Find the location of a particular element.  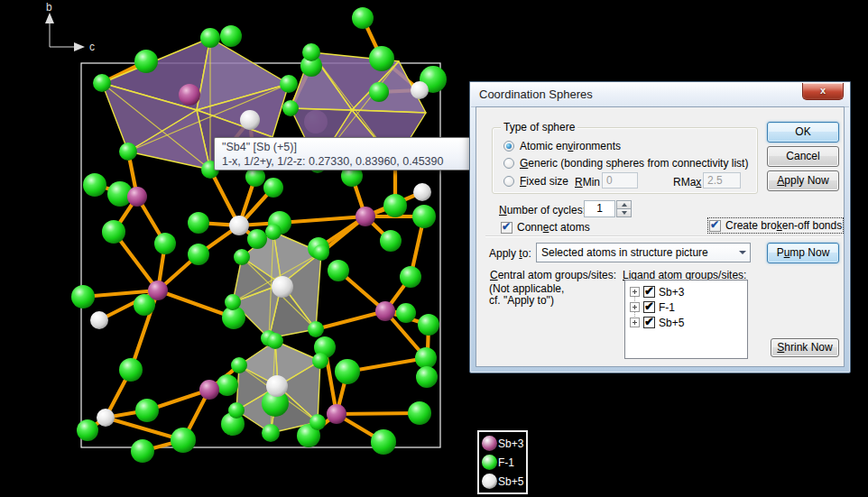

bond is located at coordinates (323, 220).